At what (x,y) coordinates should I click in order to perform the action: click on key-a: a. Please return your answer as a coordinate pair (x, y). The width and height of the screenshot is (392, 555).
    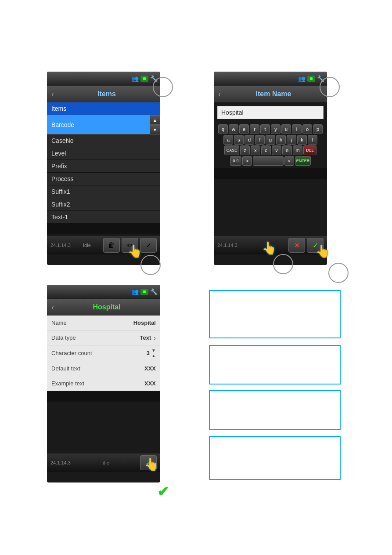
    Looking at the image, I should click on (228, 140).